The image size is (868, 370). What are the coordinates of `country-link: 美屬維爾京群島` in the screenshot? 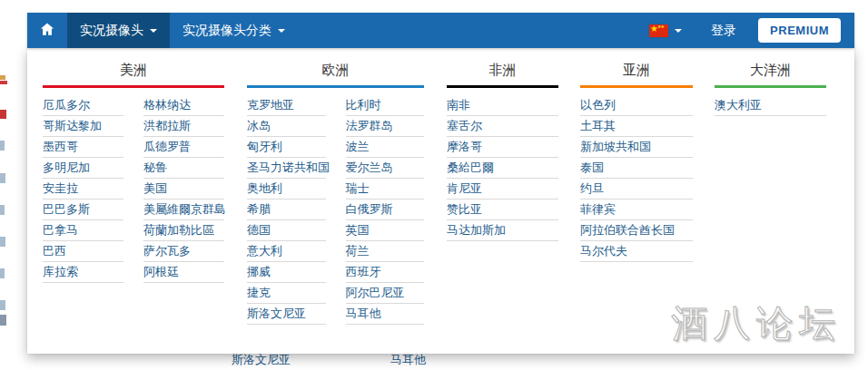 It's located at (183, 210).